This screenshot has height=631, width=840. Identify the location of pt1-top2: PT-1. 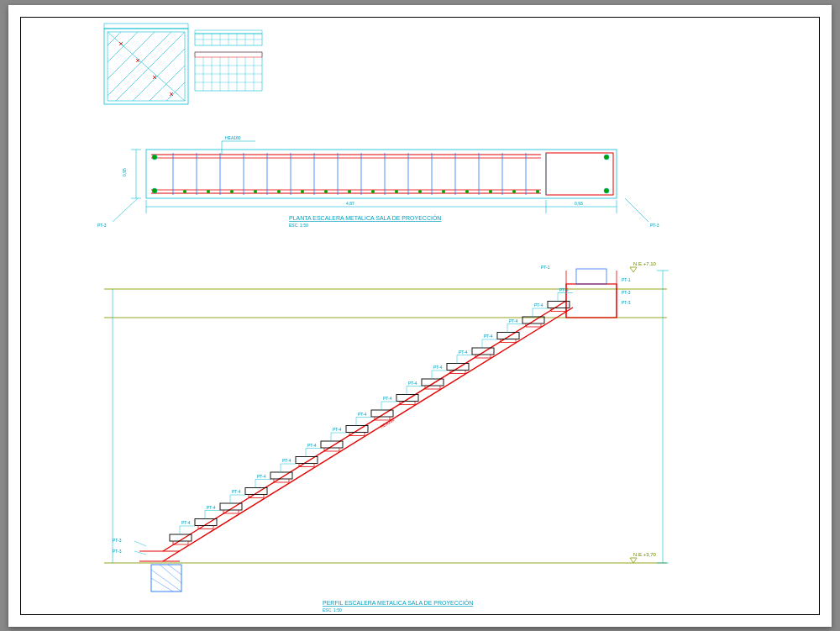
(546, 267).